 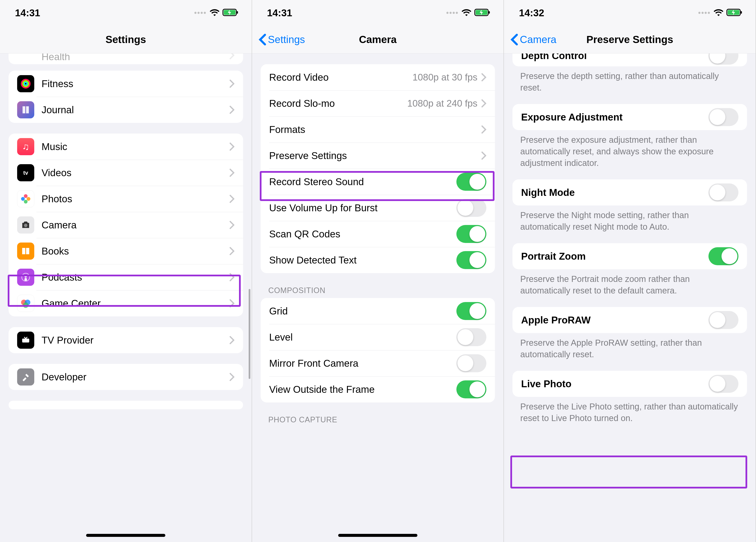 I want to click on toggle-volume-burst, so click(x=471, y=208).